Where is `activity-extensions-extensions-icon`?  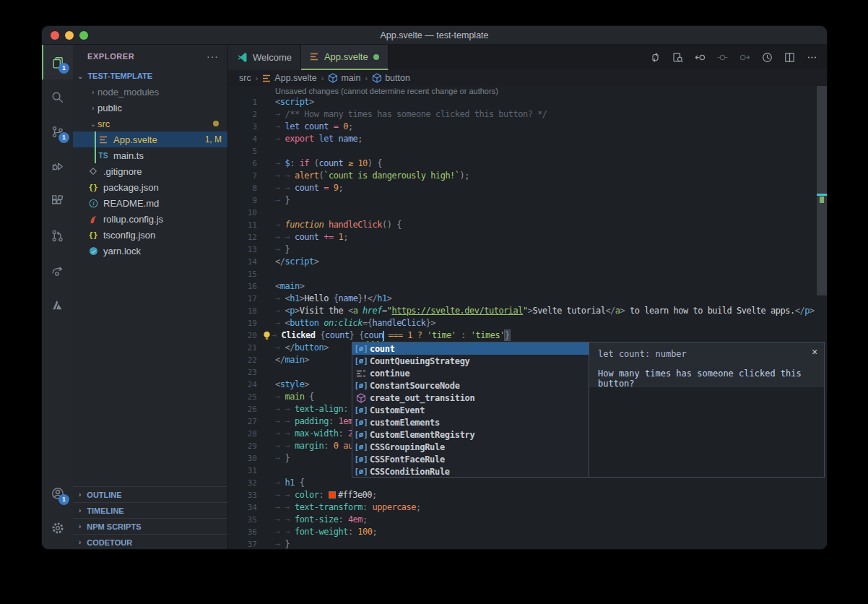 activity-extensions-extensions-icon is located at coordinates (58, 201).